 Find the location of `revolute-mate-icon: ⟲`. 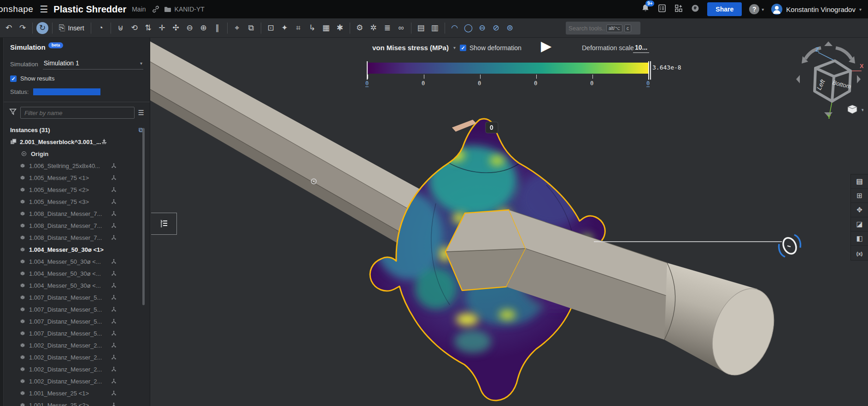

revolute-mate-icon: ⟲ is located at coordinates (135, 28).